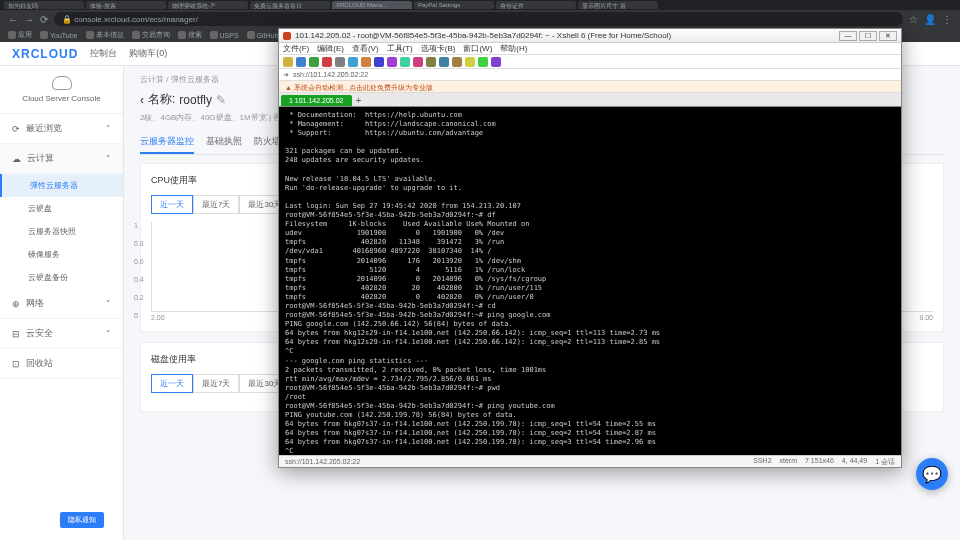 Image resolution: width=960 pixels, height=540 pixels. Describe the element at coordinates (62, 304) in the screenshot. I see `sidebar-network: ⊕网络˅` at that location.